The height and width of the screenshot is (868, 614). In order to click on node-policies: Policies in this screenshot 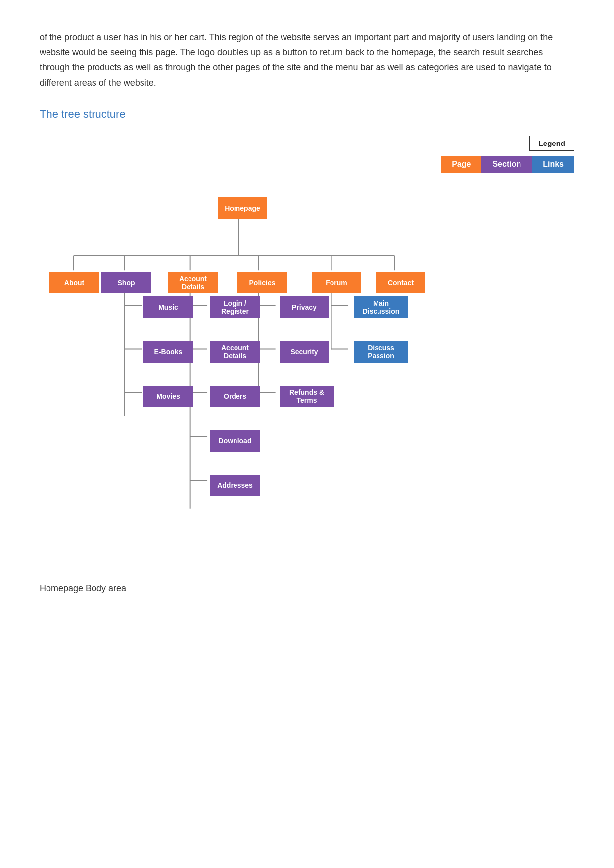, I will do `click(262, 283)`.